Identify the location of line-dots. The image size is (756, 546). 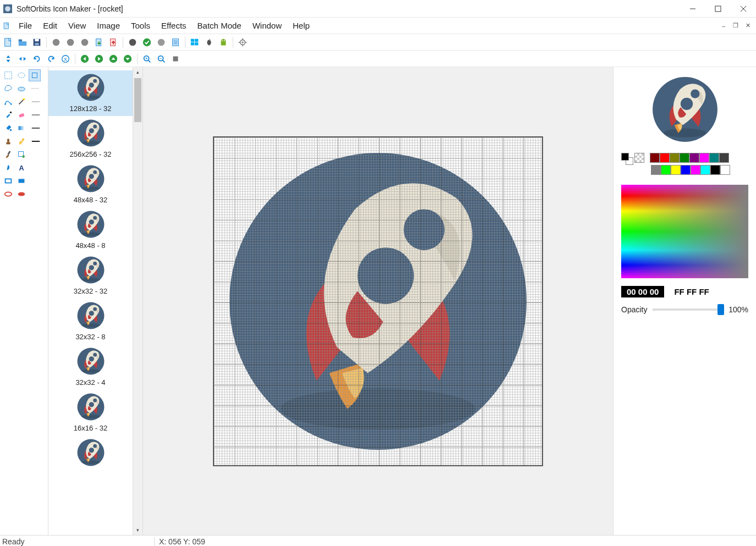
(36, 89).